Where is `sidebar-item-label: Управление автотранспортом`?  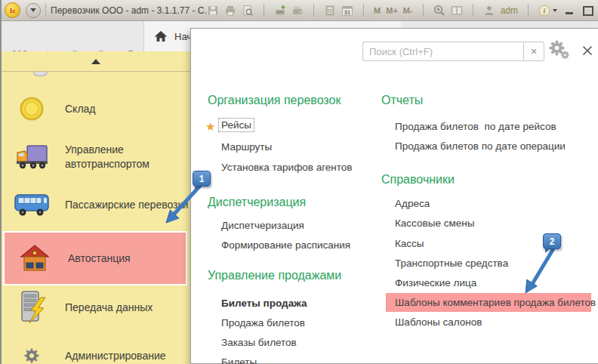 sidebar-item-label: Управление автотранспортом is located at coordinates (125, 157).